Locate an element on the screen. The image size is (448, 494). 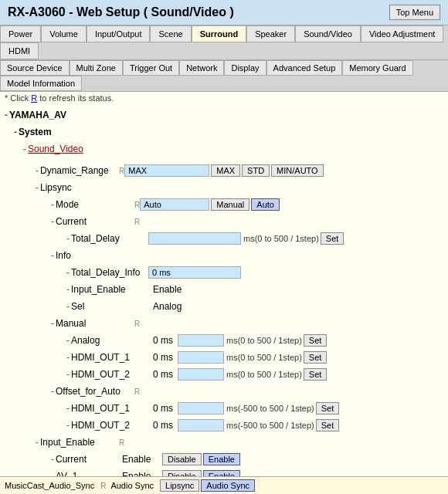
manual-hdmi-out1-input is located at coordinates (201, 357).